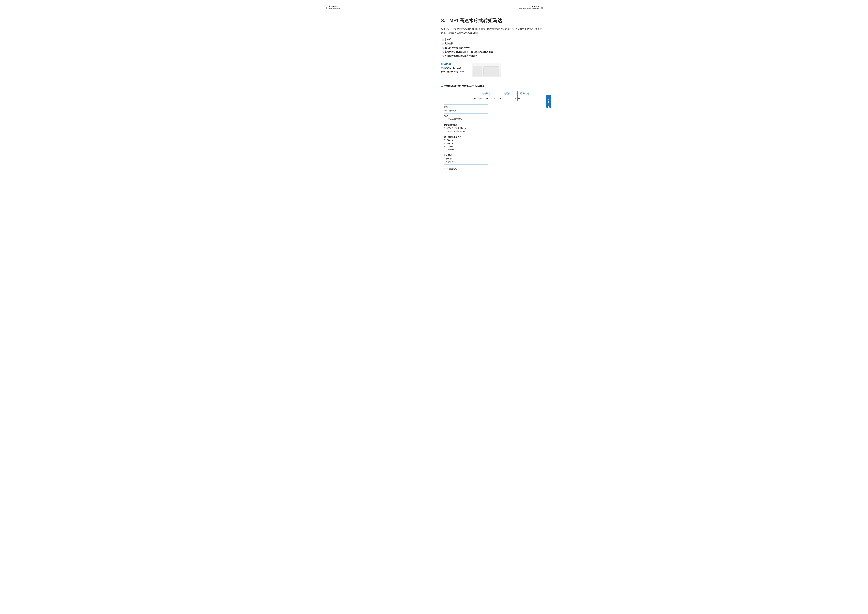  What do you see at coordinates (466, 150) in the screenshot?
I see `descriptor-line: F：150mm` at bounding box center [466, 150].